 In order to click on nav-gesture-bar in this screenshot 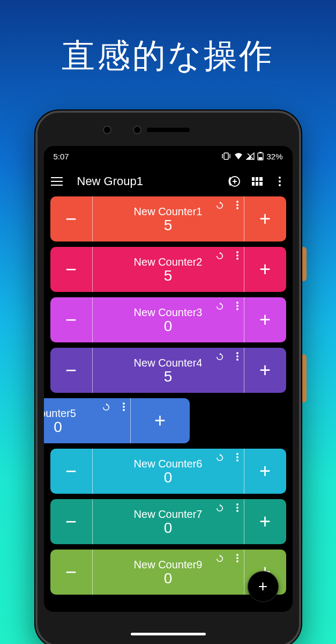, I will do `click(168, 634)`.